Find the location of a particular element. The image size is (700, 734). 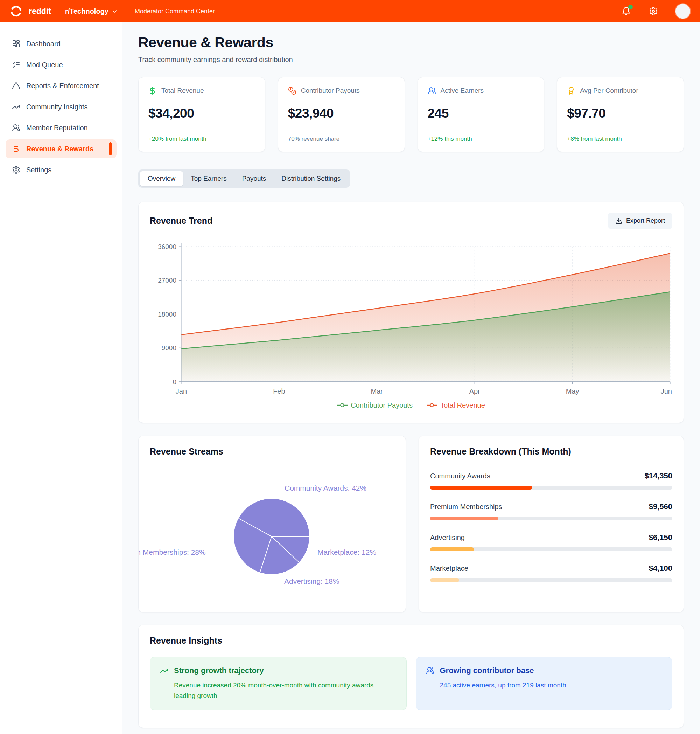

stat-value: $97.70 is located at coordinates (621, 113).